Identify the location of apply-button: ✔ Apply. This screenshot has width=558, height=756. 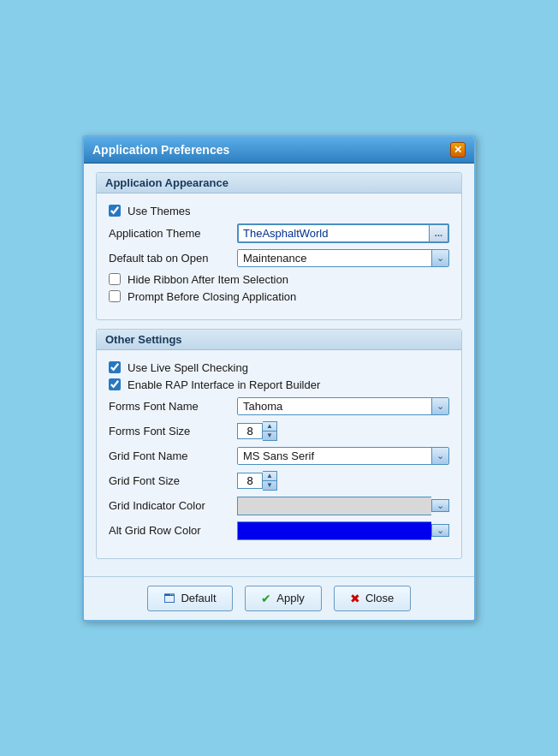
(283, 598).